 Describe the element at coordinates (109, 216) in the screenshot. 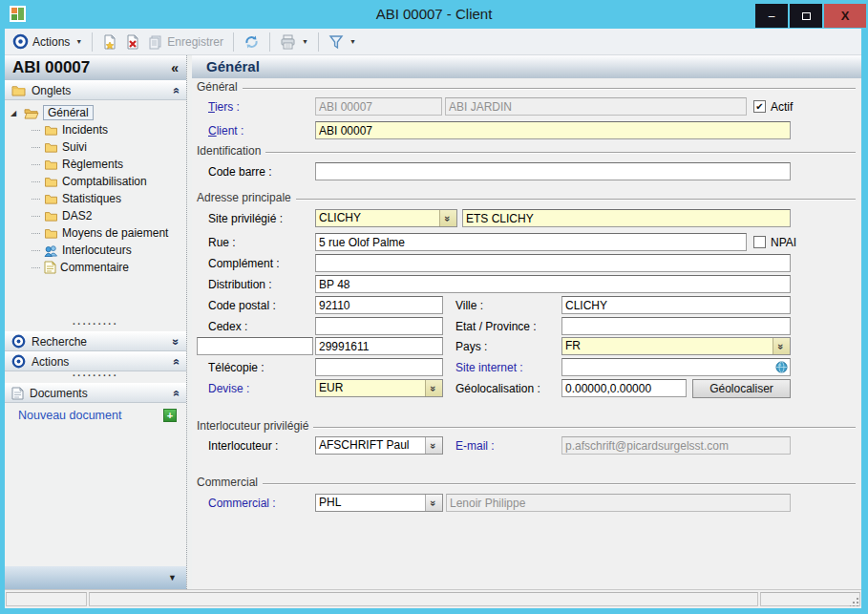

I see `tree-node-das2: DAS2` at that location.